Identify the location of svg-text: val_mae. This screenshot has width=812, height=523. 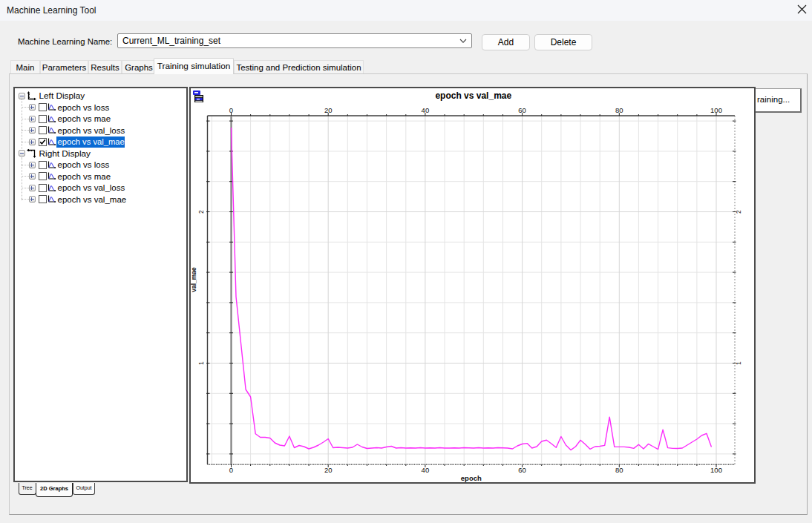
(194, 280).